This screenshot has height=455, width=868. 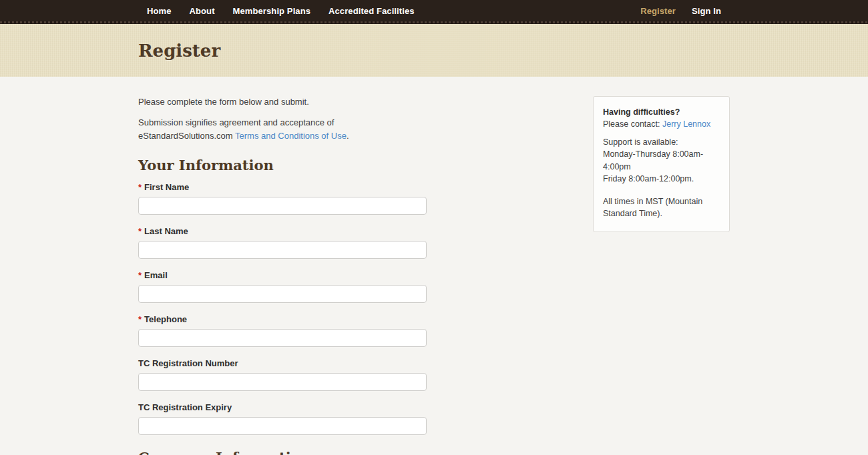 What do you see at coordinates (434, 12) in the screenshot?
I see `top-nav: HomeAboutMembership PlansAccredited Faci…` at bounding box center [434, 12].